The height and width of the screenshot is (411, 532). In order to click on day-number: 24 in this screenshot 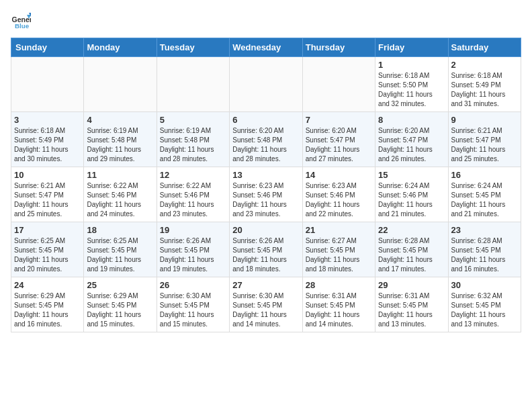, I will do `click(47, 285)`.